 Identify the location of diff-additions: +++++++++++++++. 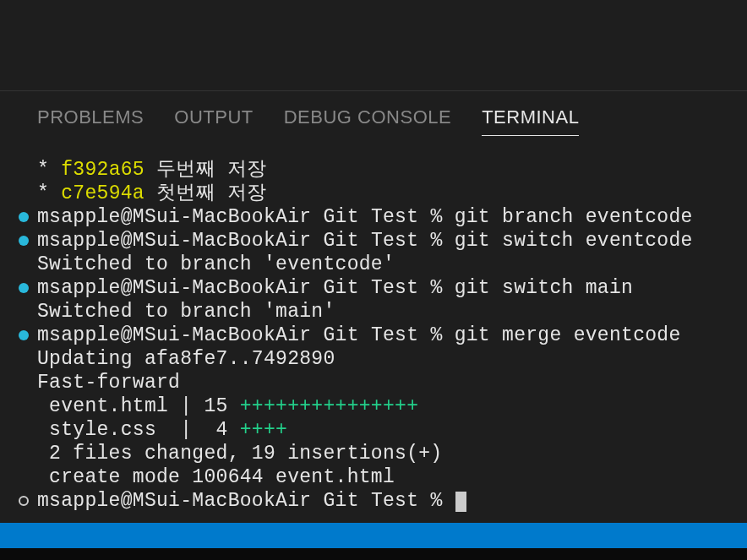
(330, 406).